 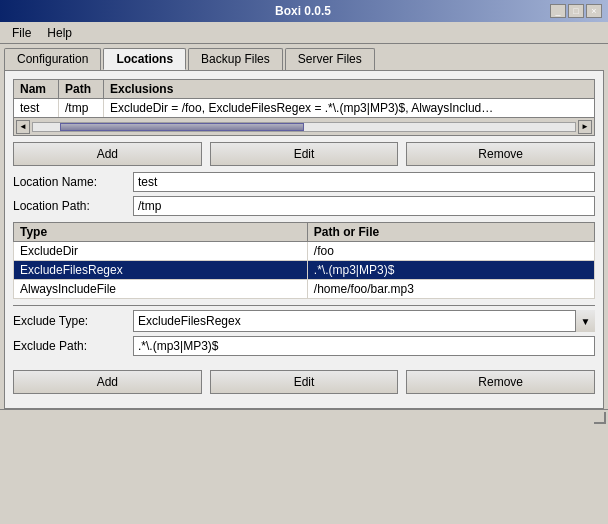 I want to click on top-button-row: Add Edit Remove, so click(x=304, y=154).